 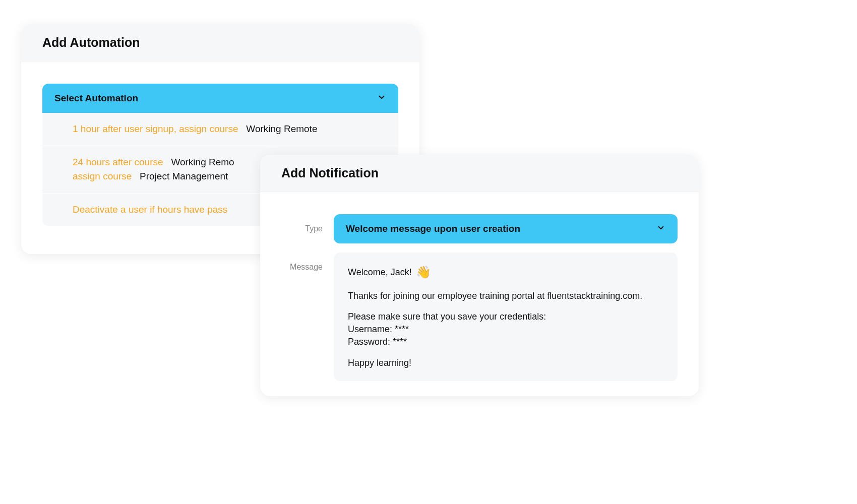 I want to click on message-credentials-intro: Please make sure that you save your cred…, so click(x=506, y=317).